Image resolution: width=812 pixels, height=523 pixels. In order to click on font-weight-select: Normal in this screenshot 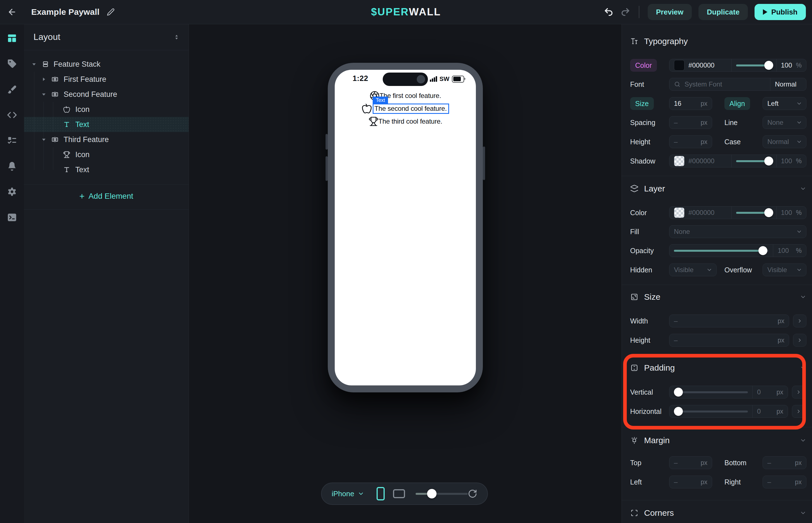, I will do `click(788, 84)`.